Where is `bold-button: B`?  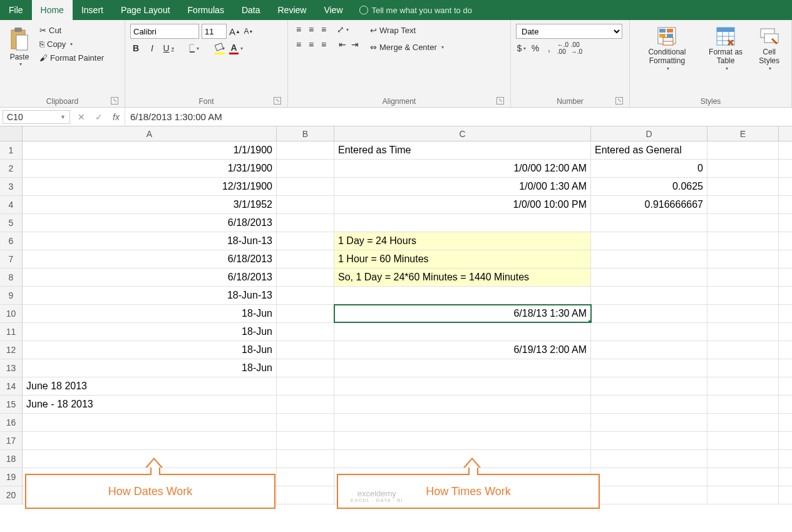 bold-button: B is located at coordinates (136, 48).